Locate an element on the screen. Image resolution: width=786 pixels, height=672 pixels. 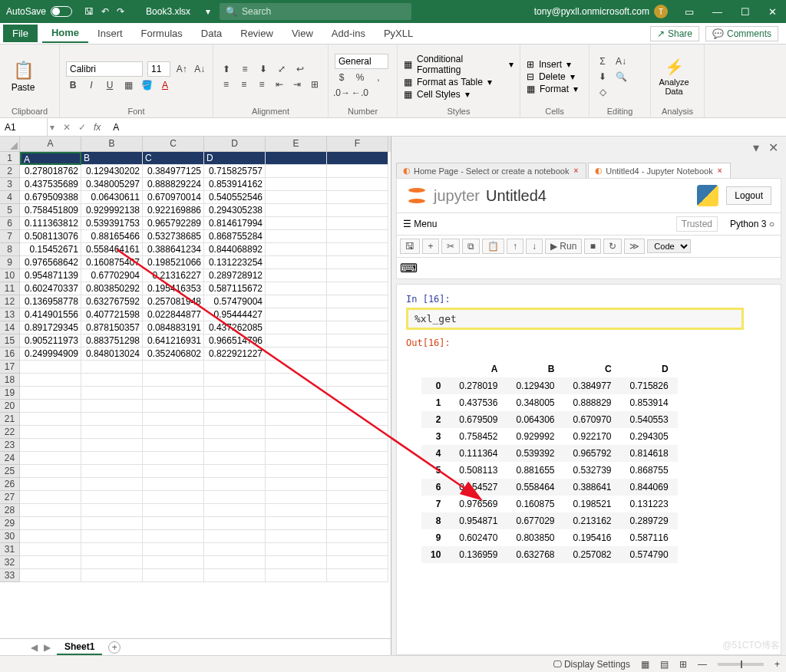
cell: 0.848013024 is located at coordinates (112, 354).